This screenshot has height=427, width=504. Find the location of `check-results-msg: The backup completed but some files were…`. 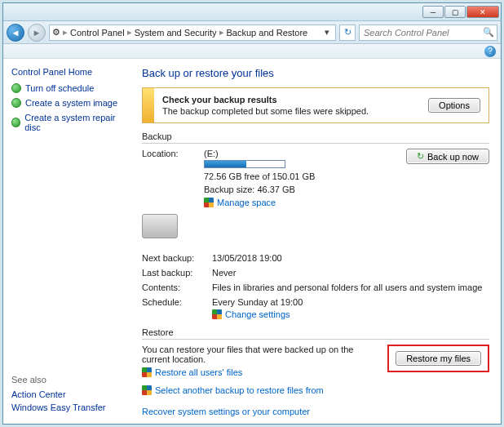

check-results-msg: The backup completed but some files were… is located at coordinates (266, 111).